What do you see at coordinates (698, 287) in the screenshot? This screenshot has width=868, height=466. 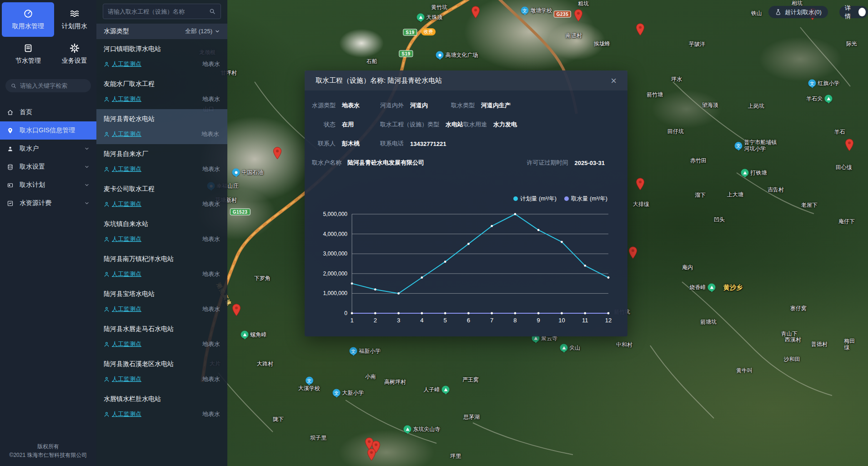 I see `map-label-text: 烧香嶂` at bounding box center [698, 287].